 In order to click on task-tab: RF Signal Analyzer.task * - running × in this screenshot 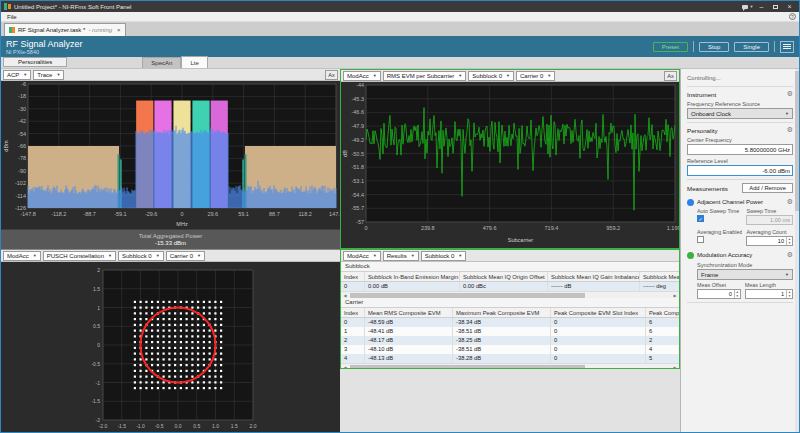, I will do `click(65, 30)`.